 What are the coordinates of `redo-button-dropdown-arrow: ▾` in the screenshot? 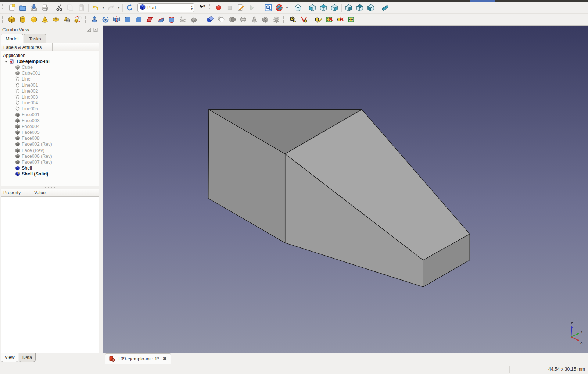 It's located at (119, 8).